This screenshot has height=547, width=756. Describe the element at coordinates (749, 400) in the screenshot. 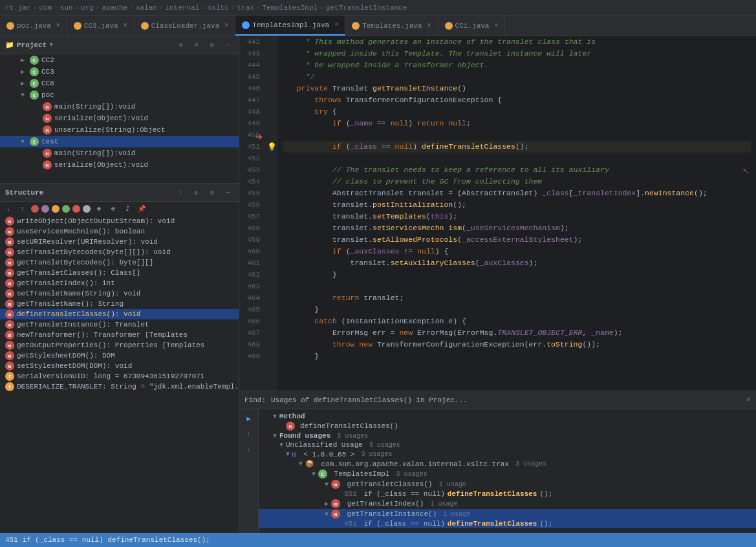

I see `find-close-btn: ×` at that location.